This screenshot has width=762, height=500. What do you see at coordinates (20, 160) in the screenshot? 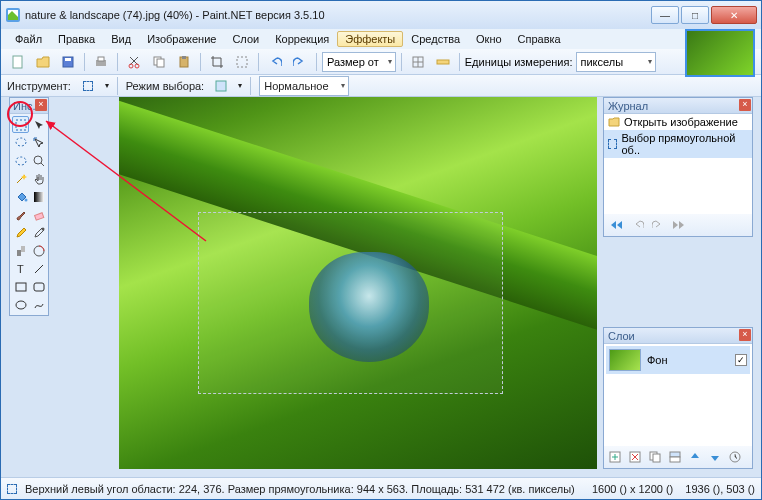
I see `tool-ellipse-sel` at bounding box center [20, 160].